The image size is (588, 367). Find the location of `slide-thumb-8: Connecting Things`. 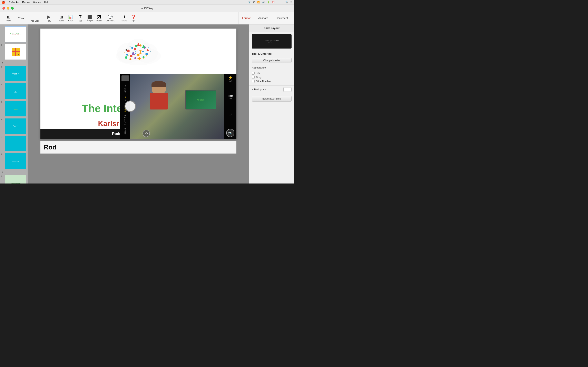

slide-thumb-8: Connecting Things is located at coordinates (16, 161).